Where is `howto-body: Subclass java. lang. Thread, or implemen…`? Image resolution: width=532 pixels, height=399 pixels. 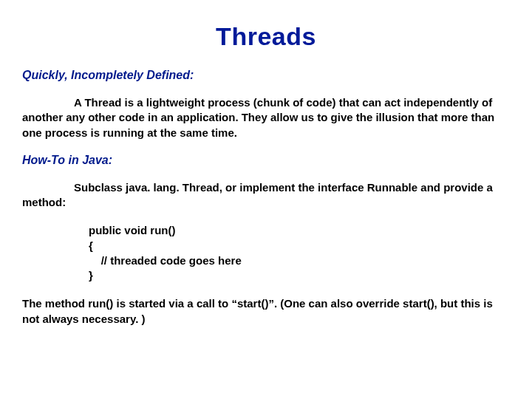
howto-body: Subclass java. lang. Thread, or implemen… is located at coordinates (266, 195).